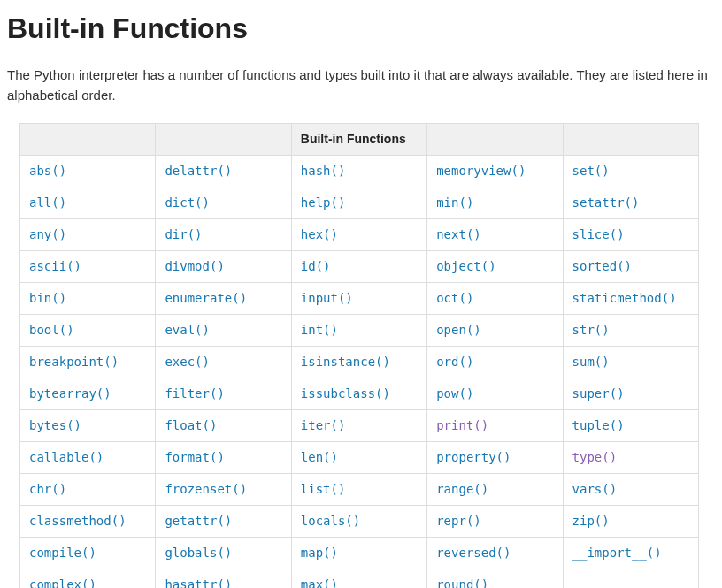  What do you see at coordinates (198, 171) in the screenshot?
I see `function-link: delattr()` at bounding box center [198, 171].